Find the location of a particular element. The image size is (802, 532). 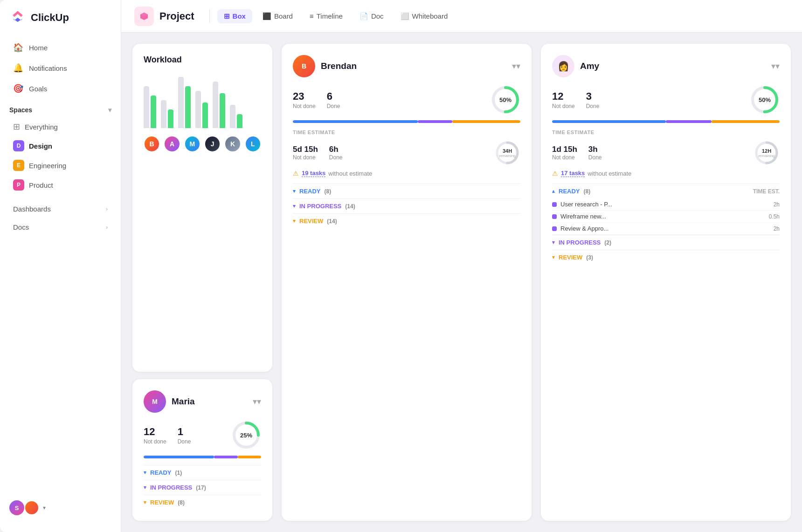

avatars-row: B A M J K L is located at coordinates (202, 144).